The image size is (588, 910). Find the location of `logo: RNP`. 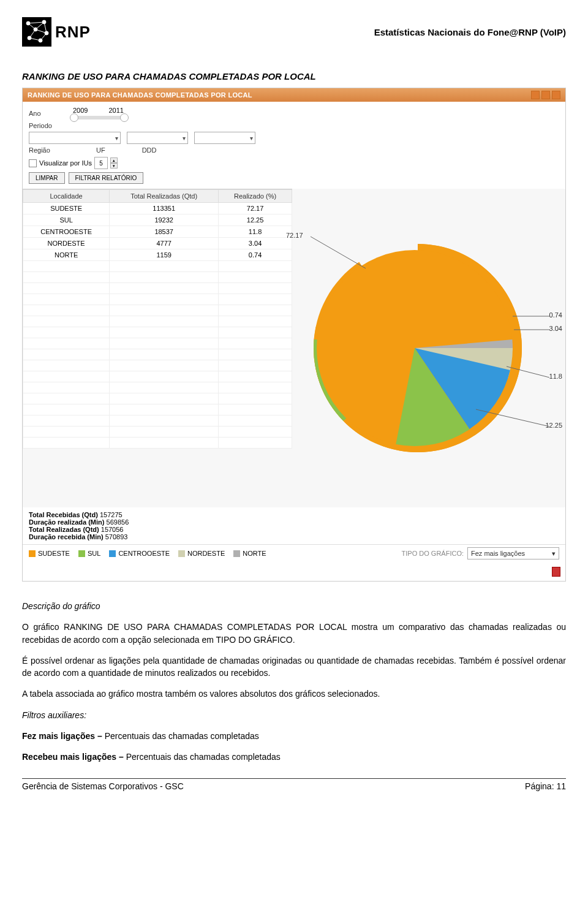

logo: RNP is located at coordinates (56, 32).